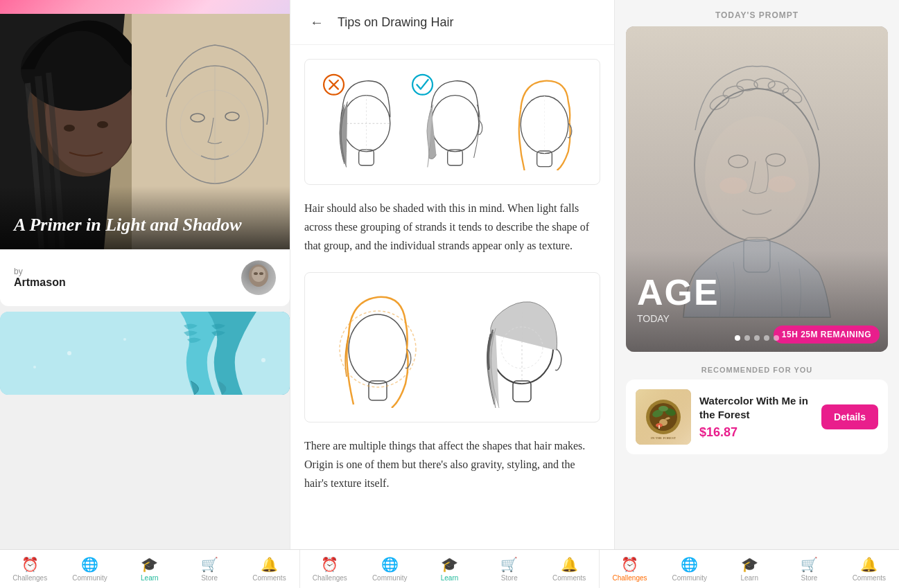 The image size is (899, 588). Describe the element at coordinates (150, 569) in the screenshot. I see `nav-learn-left: 🎓 Learn` at that location.